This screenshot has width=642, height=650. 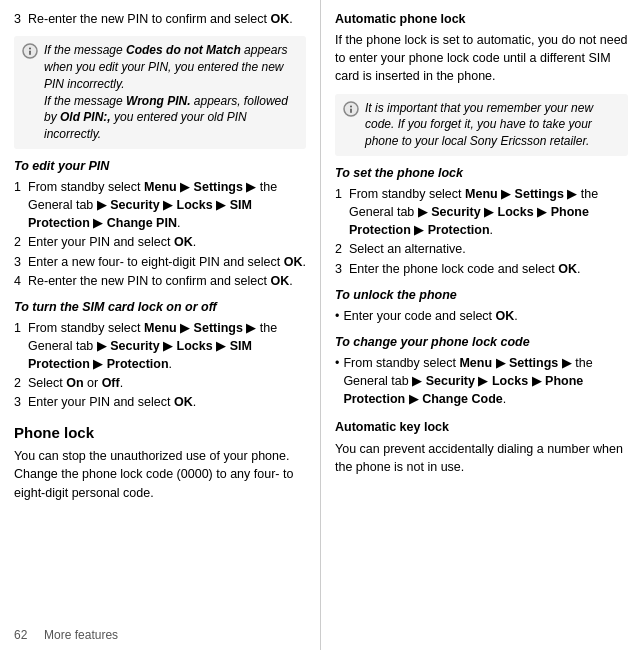 I want to click on edit-step-4: 4 Re-enter the new PIN to confirm and se…, so click(x=160, y=281).